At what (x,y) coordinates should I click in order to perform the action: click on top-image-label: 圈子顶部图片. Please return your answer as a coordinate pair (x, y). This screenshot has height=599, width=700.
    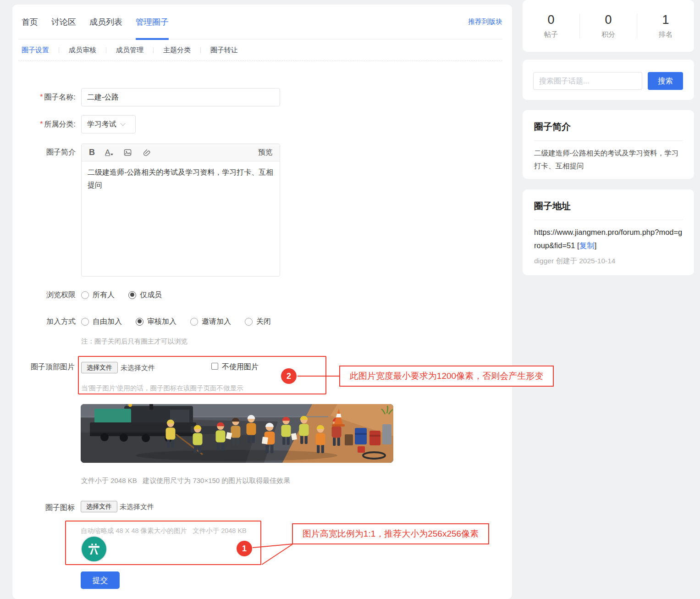
    Looking at the image, I should click on (44, 367).